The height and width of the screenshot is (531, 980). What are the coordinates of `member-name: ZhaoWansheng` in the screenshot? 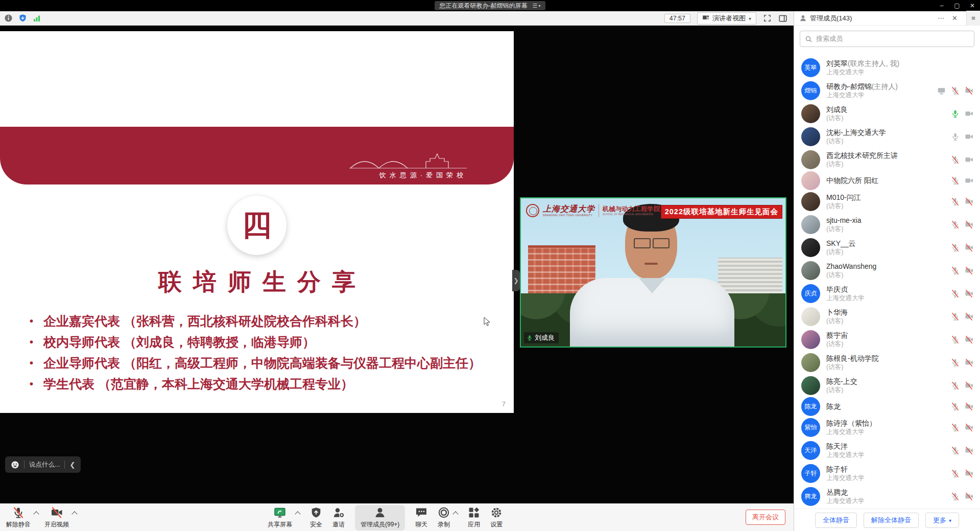 It's located at (851, 266).